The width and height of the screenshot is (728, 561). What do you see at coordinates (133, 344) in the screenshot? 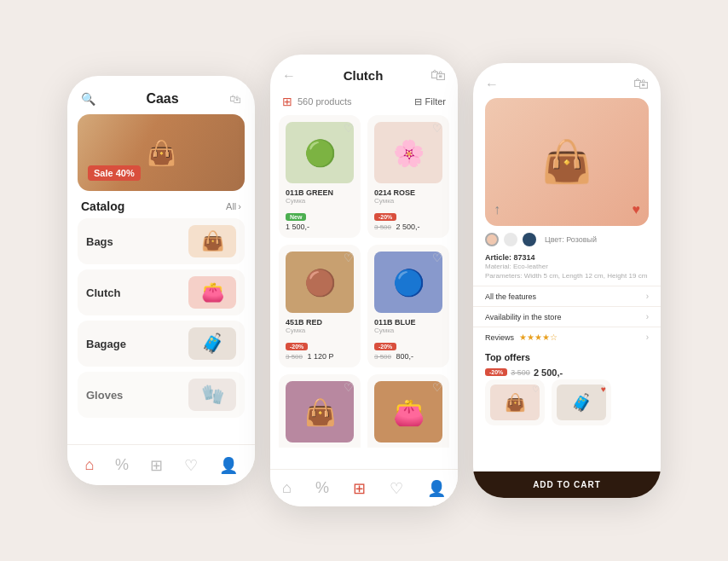
I see `catalog-item-label: Bagage` at bounding box center [133, 344].